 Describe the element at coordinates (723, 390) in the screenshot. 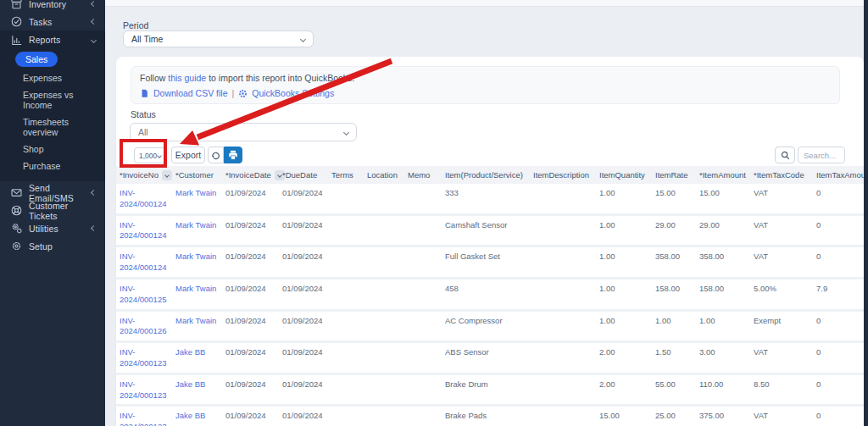

I see `cell-item_amount: 110.00` at that location.